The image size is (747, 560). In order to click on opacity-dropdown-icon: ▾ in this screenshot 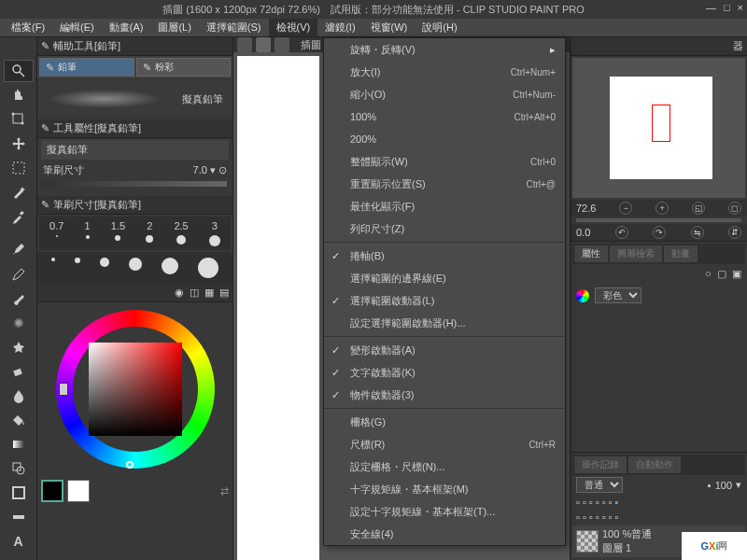, I will do `click(739, 485)`.